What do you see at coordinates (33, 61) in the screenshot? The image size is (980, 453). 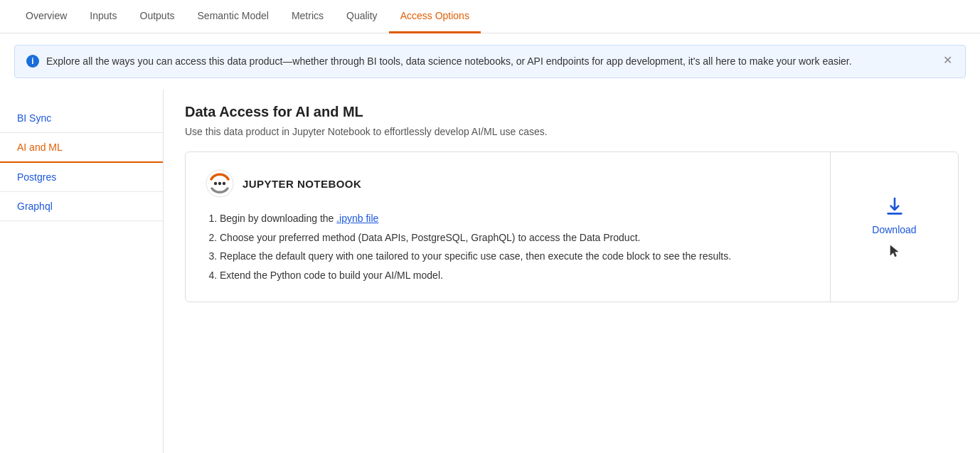 I see `info-icon: i` at bounding box center [33, 61].